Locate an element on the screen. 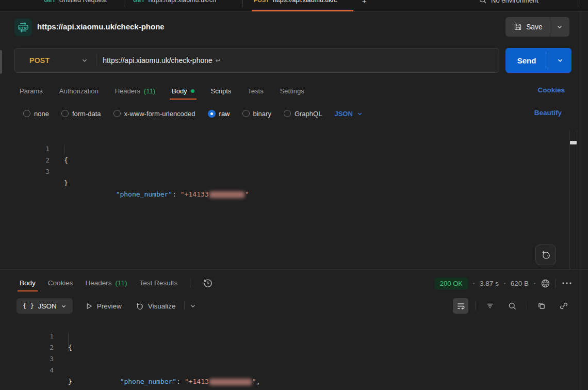  tab-authorization: Authorization is located at coordinates (79, 91).